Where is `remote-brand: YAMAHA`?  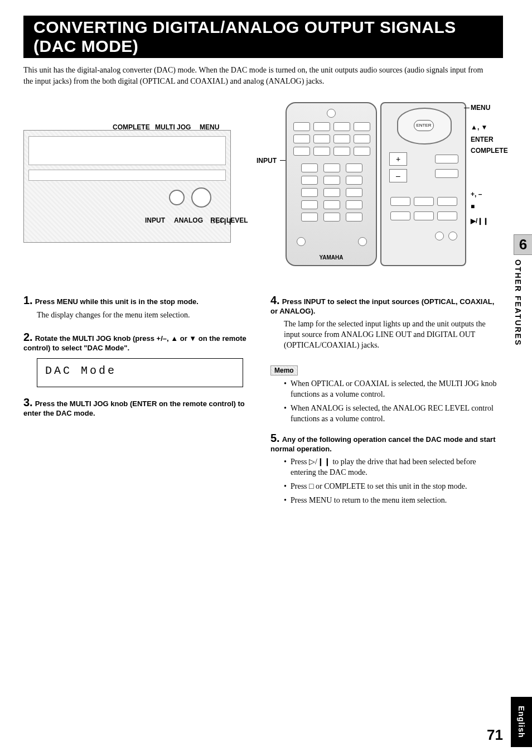 remote-brand: YAMAHA is located at coordinates (331, 258).